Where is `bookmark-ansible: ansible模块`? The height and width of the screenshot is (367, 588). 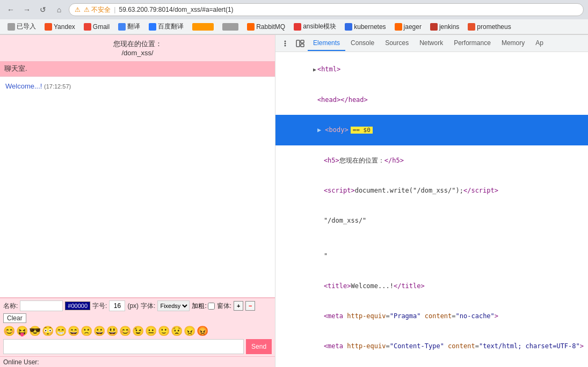
bookmark-ansible: ansible模块 is located at coordinates (315, 27).